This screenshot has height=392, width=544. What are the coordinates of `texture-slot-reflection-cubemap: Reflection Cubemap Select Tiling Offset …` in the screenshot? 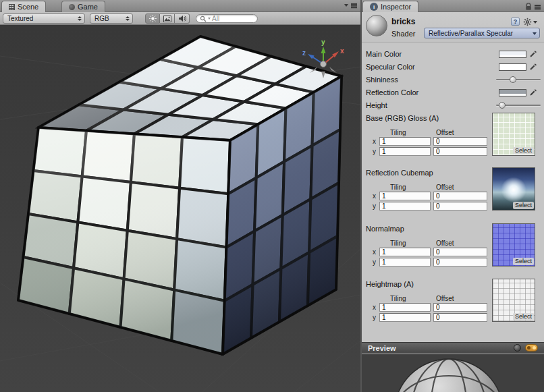 It's located at (453, 194).